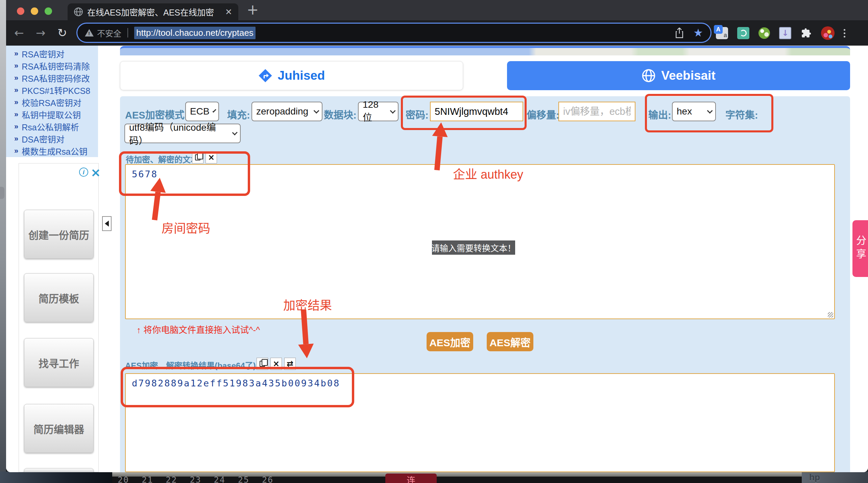 The height and width of the screenshot is (483, 868). Describe the element at coordinates (302, 76) in the screenshot. I see `juhised-label: Juhised` at that location.